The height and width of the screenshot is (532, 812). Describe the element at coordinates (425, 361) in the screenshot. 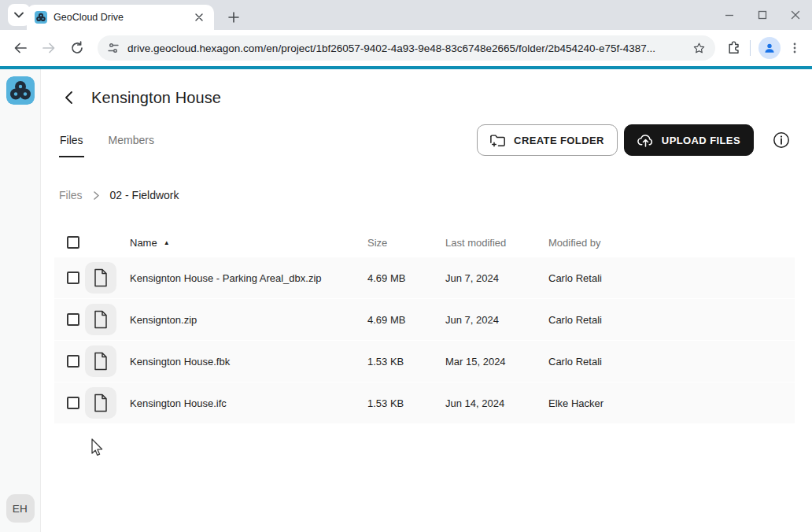

I see `table-row: Kensington House.fbk 1.53 KB Mar 15, 202…` at that location.